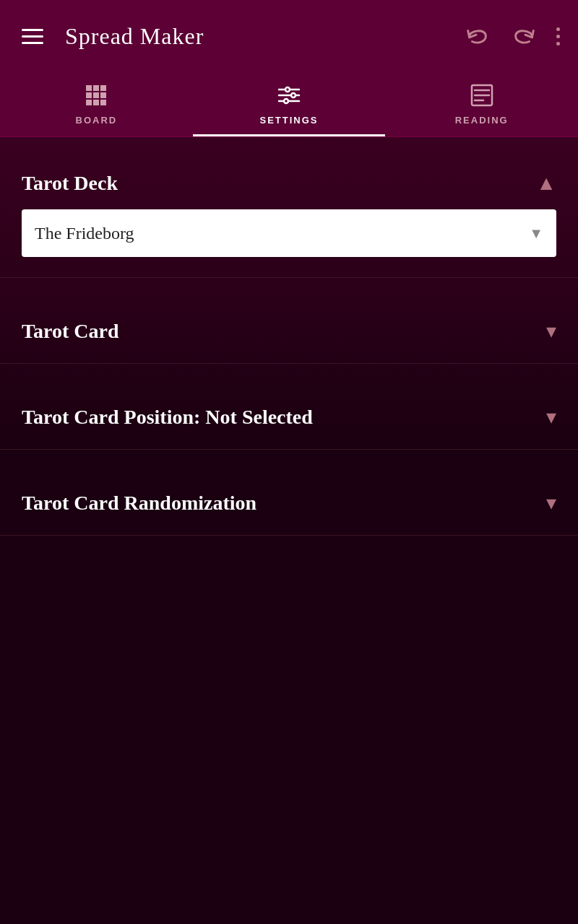  What do you see at coordinates (109, 36) in the screenshot?
I see `header-left: Spread Maker` at bounding box center [109, 36].